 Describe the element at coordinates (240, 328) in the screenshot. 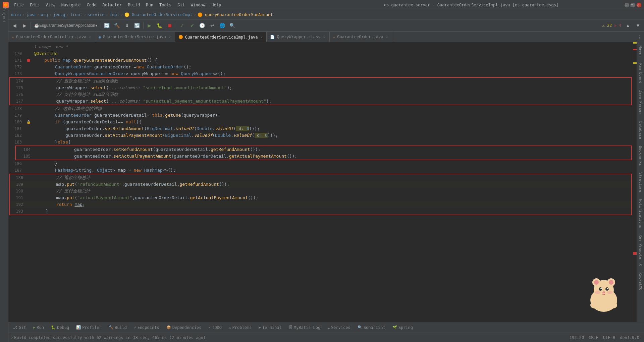

I see `problems-tool-button: ⚠ Problems` at that location.